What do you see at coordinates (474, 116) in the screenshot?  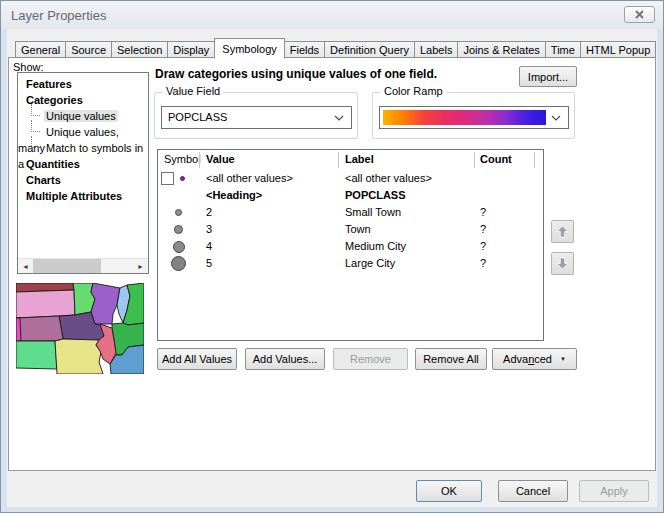 I see `color-ramp-group: Color Ramp` at bounding box center [474, 116].